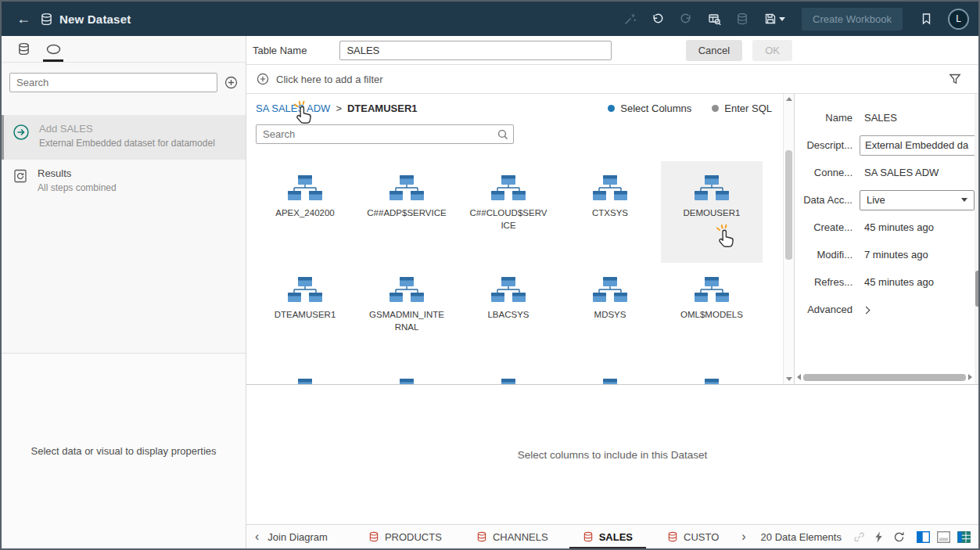 The width and height of the screenshot is (980, 550). I want to click on data-icon, so click(742, 19).